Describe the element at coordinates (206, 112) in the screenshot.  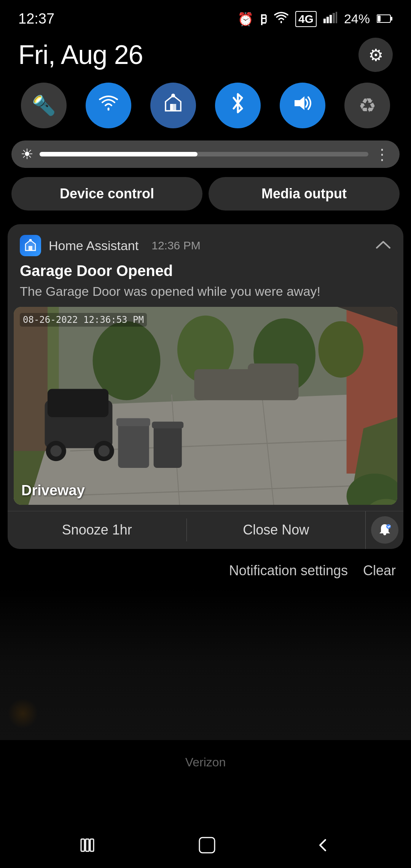
I see `quick-toggles-row: 🔦` at that location.